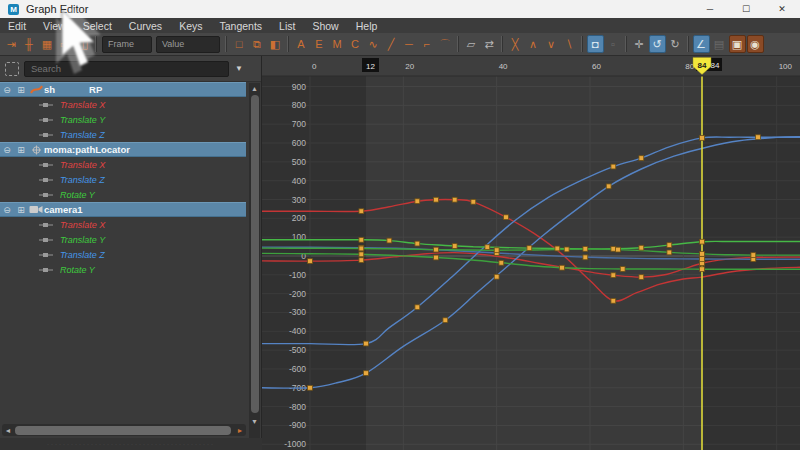 Image resolution: width=800 pixels, height=450 pixels. I want to click on search-dropdown-chevron-icon: ▼, so click(239, 68).